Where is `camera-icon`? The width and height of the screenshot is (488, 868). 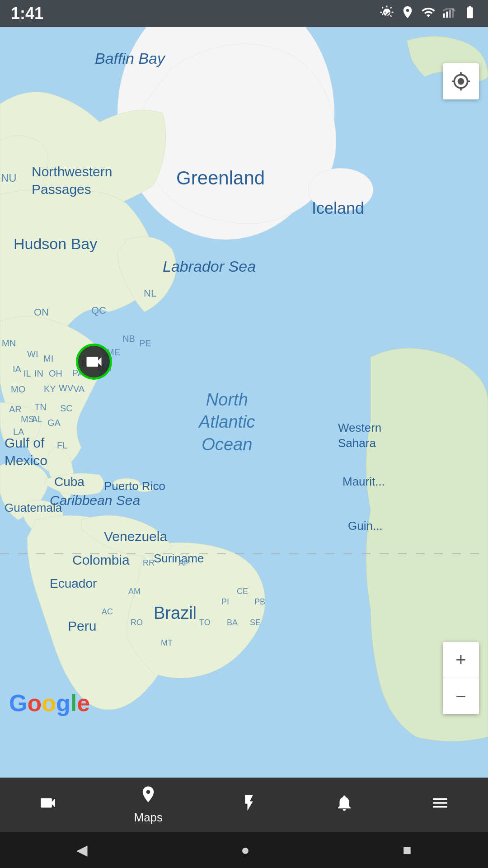 camera-icon is located at coordinates (94, 362).